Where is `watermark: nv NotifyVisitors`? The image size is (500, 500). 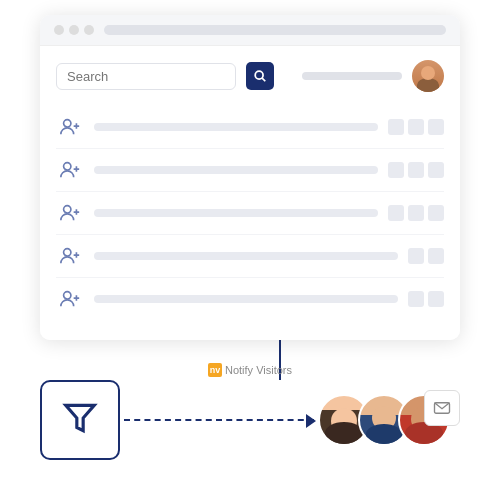
watermark: nv NotifyVisitors is located at coordinates (250, 370).